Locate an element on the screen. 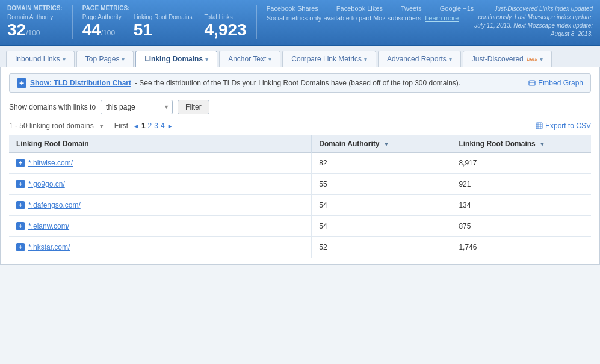 This screenshot has height=364, width=600. col-header-linking-root-domain: Linking Root Domain is located at coordinates (160, 144).